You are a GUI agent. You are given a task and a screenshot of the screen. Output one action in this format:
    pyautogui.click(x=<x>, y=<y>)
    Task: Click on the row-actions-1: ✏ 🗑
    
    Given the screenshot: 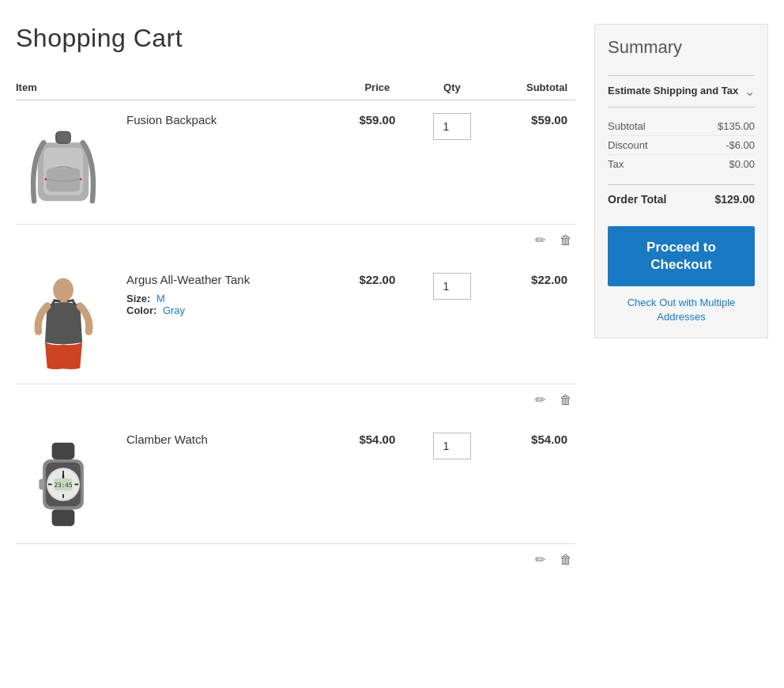 What is the action you would take?
    pyautogui.click(x=296, y=403)
    